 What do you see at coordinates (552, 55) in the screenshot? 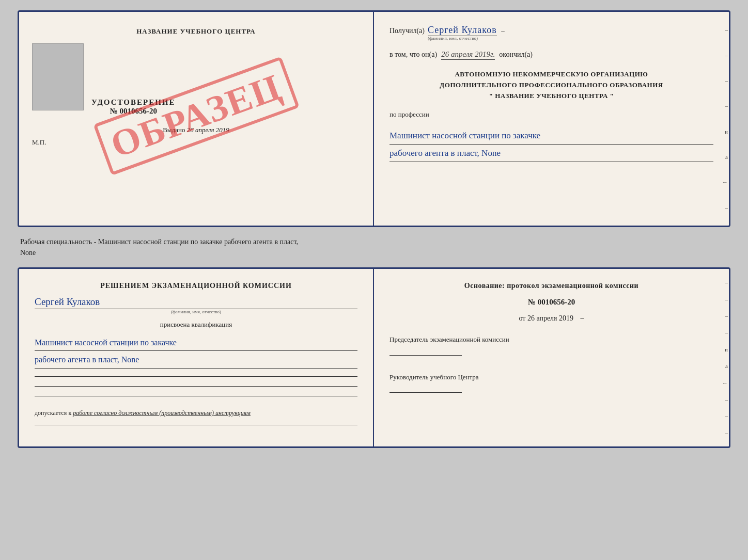
I see `vtom-row: в том, что он(а) 26 апреля 2019г. окончи…` at bounding box center [552, 55].